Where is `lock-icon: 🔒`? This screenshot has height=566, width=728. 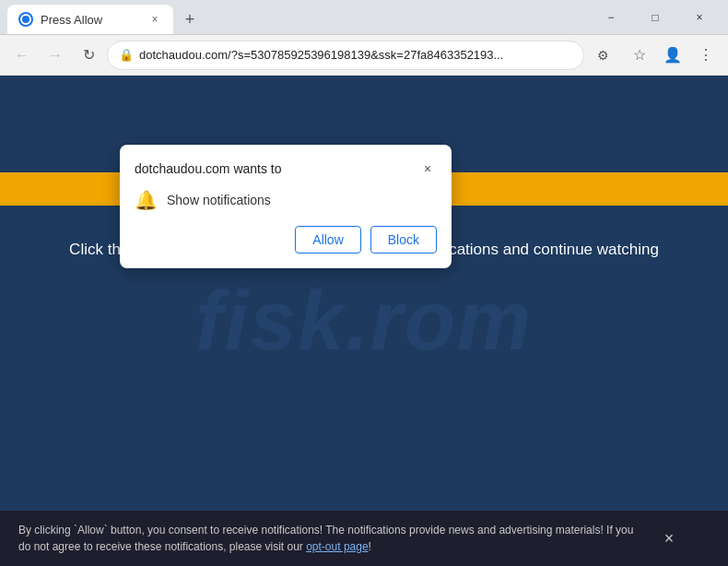 lock-icon: 🔒 is located at coordinates (126, 55).